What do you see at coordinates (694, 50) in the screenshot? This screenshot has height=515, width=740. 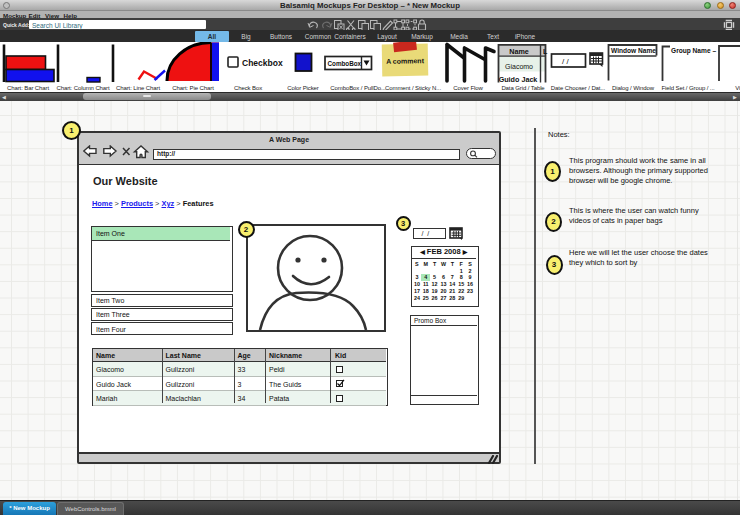 I see `svg-text: Group Name –` at bounding box center [694, 50].